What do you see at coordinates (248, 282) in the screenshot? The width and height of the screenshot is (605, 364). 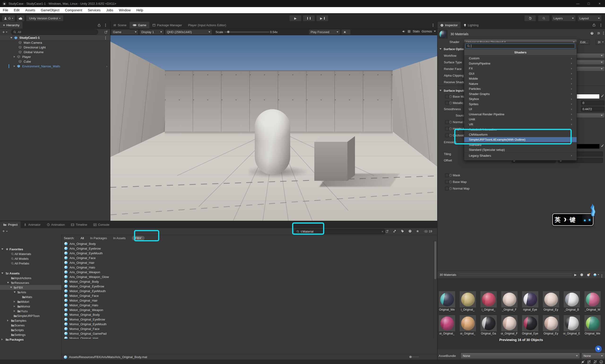 I see `project-file-row: Midori_Original_Body` at bounding box center [248, 282].